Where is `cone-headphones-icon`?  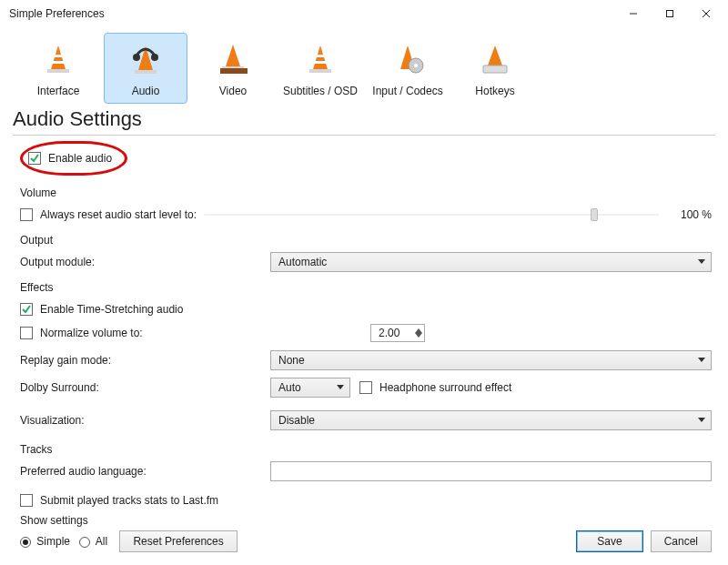 cone-headphones-icon is located at coordinates (146, 59).